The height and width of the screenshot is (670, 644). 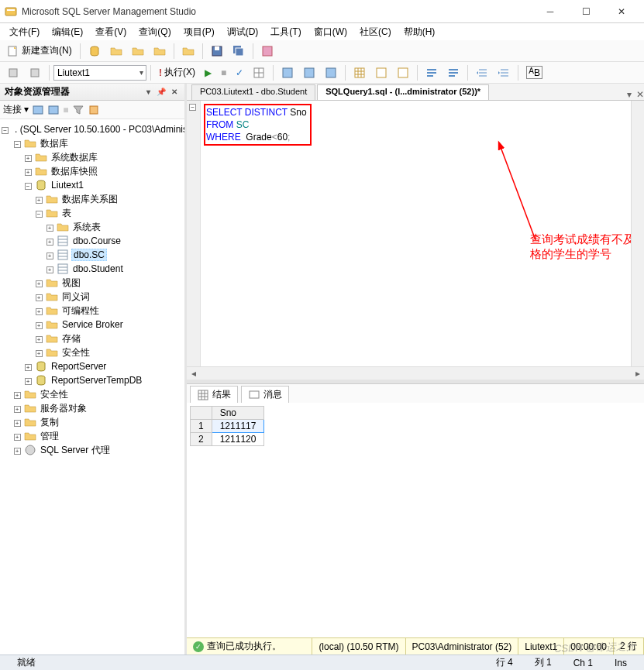 I want to click on tree-databases: −数据库, so click(x=92, y=143).